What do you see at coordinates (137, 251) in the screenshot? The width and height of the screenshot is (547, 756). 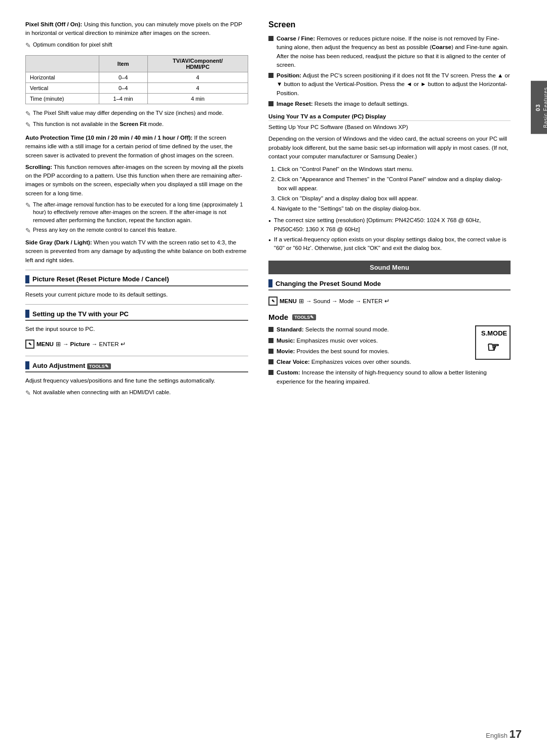 I see `side-gray-text: Side Gray (Dark / Light): When you watch…` at bounding box center [137, 251].